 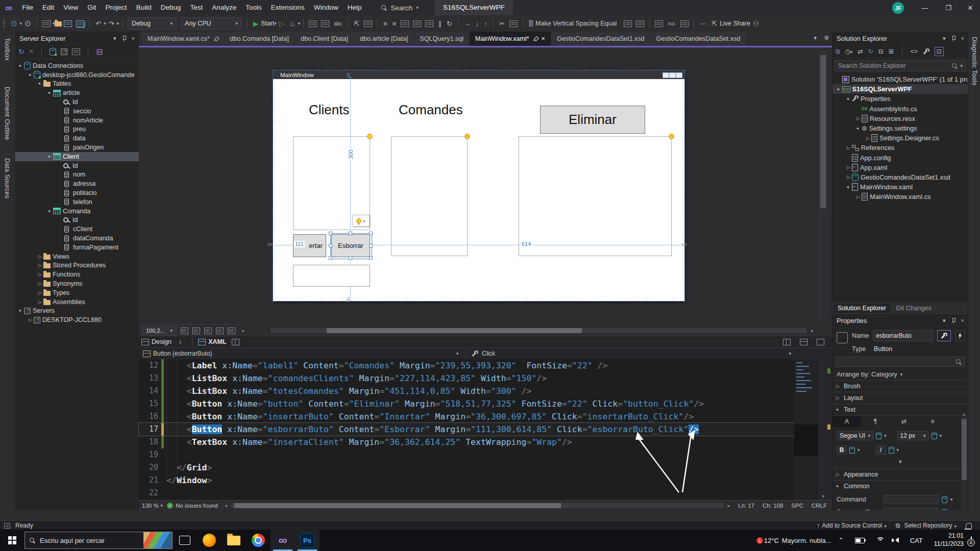 I want to click on solution-item-settings-settings: ▸⚙Settings.settings, so click(x=900, y=129).